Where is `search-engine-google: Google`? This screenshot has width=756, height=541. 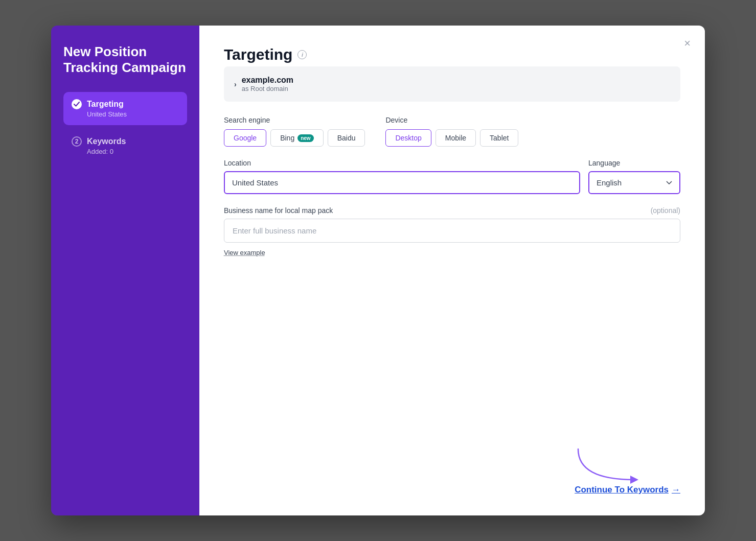 search-engine-google: Google is located at coordinates (245, 138).